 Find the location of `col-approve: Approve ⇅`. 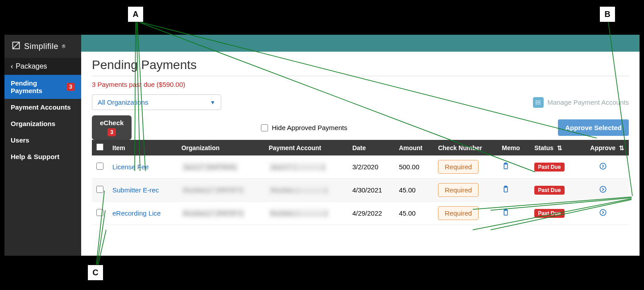

col-approve: Approve ⇅ is located at coordinates (603, 148).